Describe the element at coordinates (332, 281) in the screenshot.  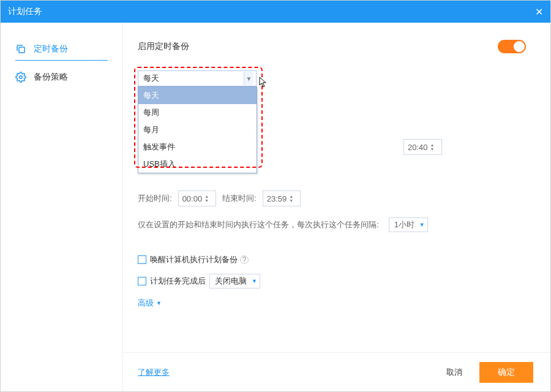
I see `after-task-row: 计划任务完成后 关闭电脑 ▼` at that location.